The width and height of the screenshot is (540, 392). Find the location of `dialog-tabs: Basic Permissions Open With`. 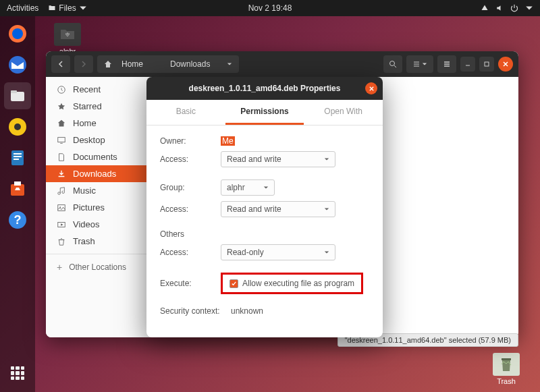

dialog-tabs: Basic Permissions Open With is located at coordinates (265, 113).